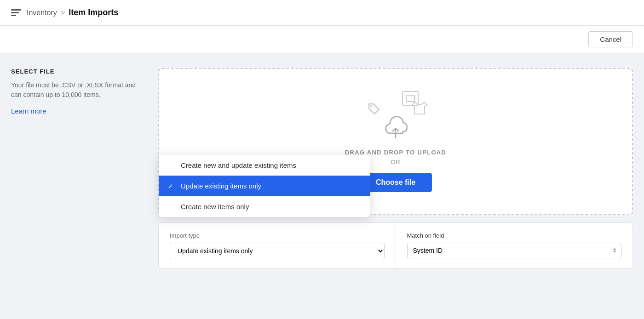 Image resolution: width=644 pixels, height=319 pixels. Describe the element at coordinates (42, 13) in the screenshot. I see `breadcrumb-inventory: Inventory` at that location.